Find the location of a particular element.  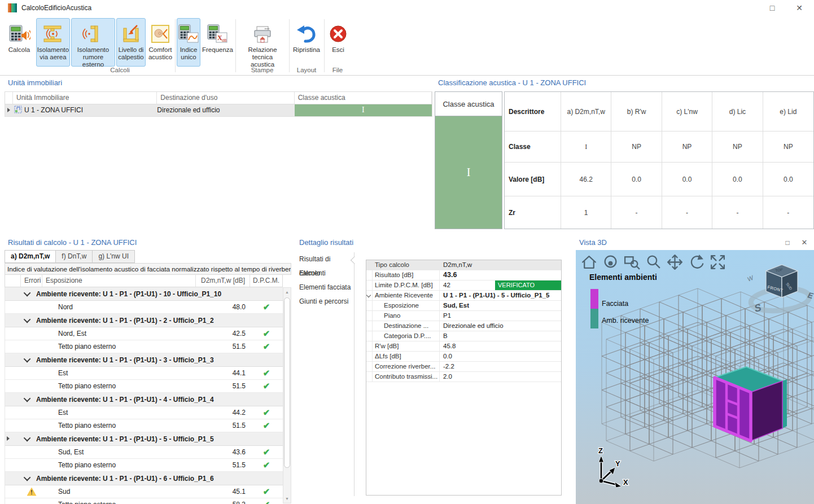

property-row: Risultato [dB]43.6 is located at coordinates (464, 275).